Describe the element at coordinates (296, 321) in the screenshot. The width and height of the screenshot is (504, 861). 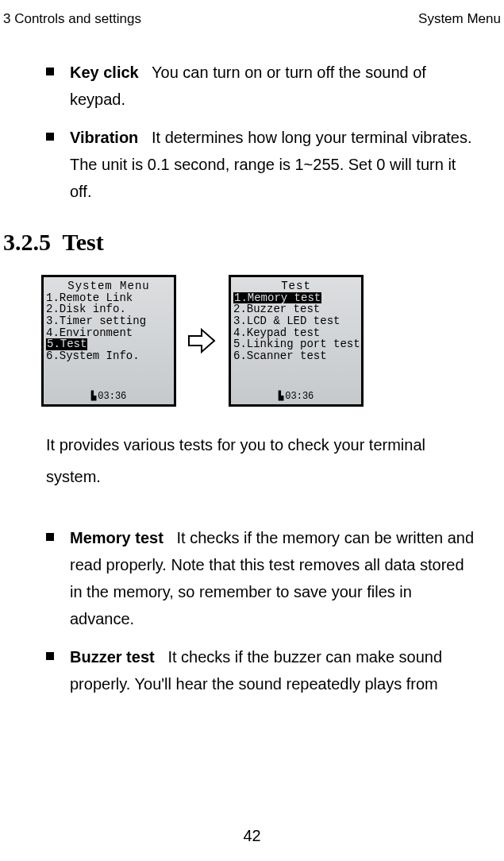
I see `lcd-row: 3.LCD & LED test` at that location.